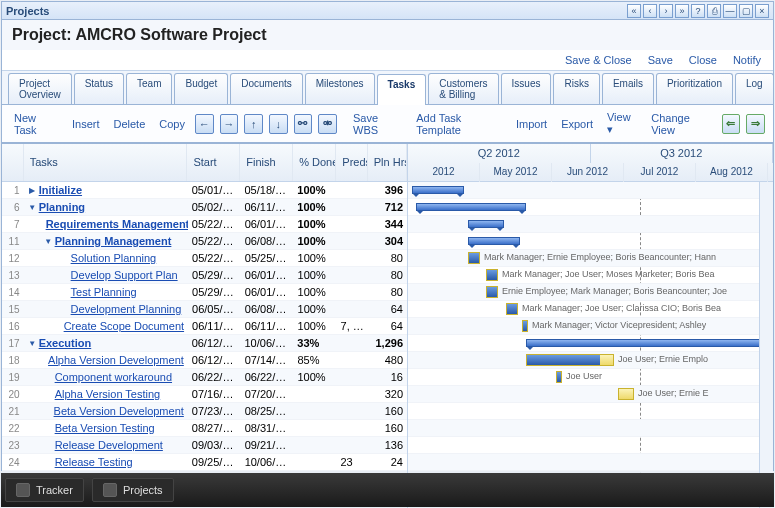 Image resolution: width=775 pixels, height=508 pixels. What do you see at coordinates (214, 326) in the screenshot?
I see `cell-start: 06/11/2012` at bounding box center [214, 326].